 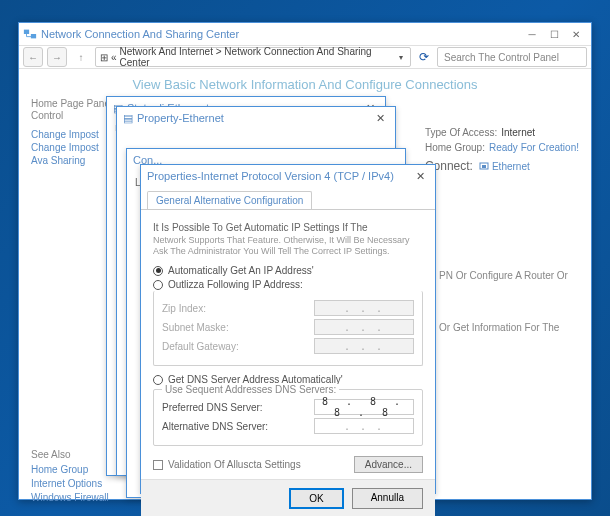 I want to click on zip-input: . . ., so click(x=364, y=308).